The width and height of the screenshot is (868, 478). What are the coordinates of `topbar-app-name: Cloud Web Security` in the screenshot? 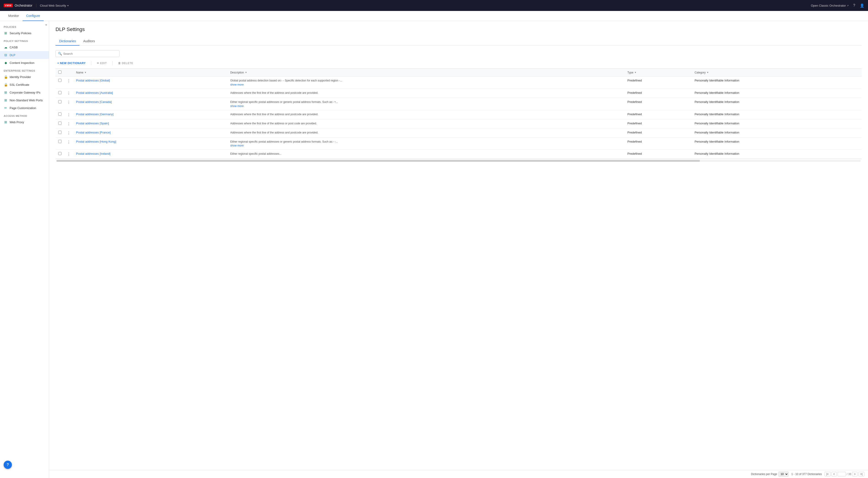 It's located at (53, 6).